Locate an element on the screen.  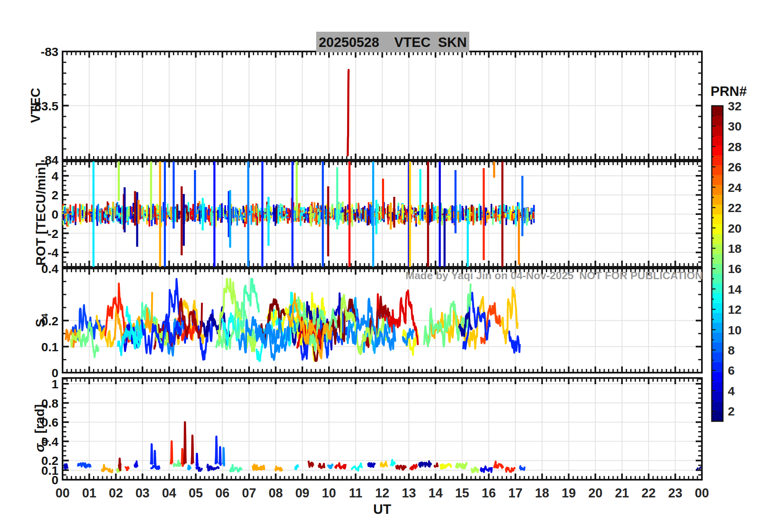
x-tick-label: 10 is located at coordinates (329, 493).